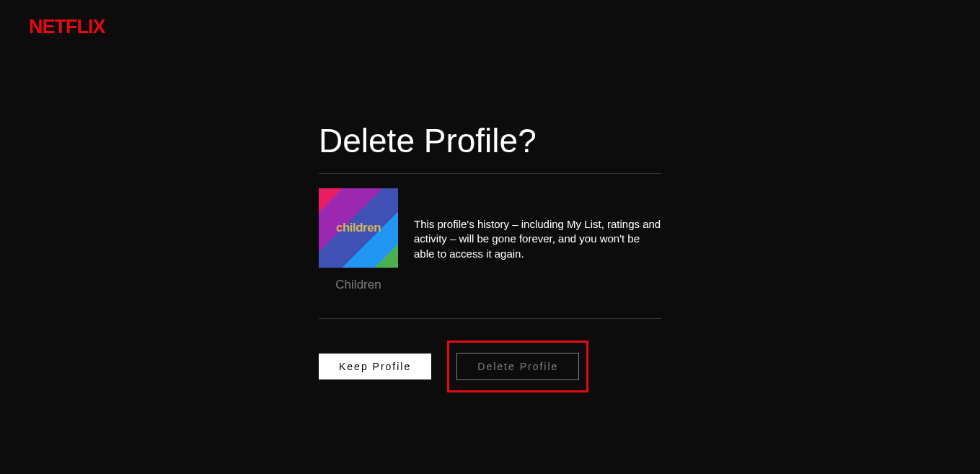 The image size is (980, 474). I want to click on delete-profile-button: Delete Profile, so click(518, 367).